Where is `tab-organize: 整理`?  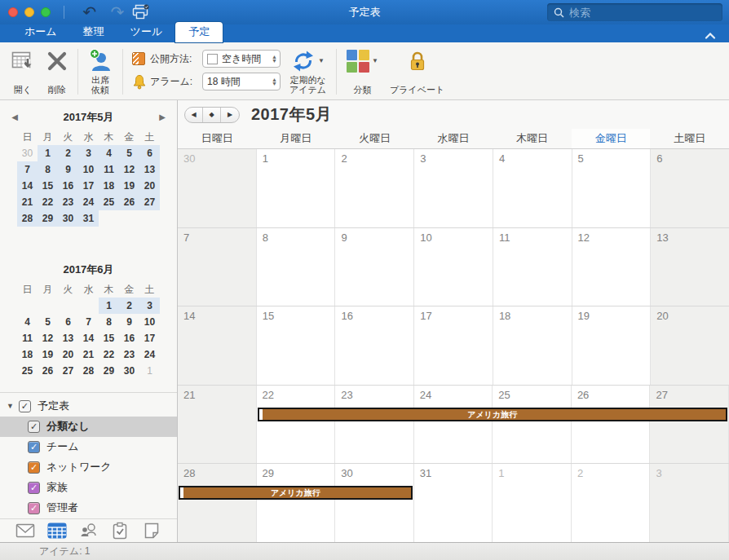
tab-organize: 整理 is located at coordinates (94, 33).